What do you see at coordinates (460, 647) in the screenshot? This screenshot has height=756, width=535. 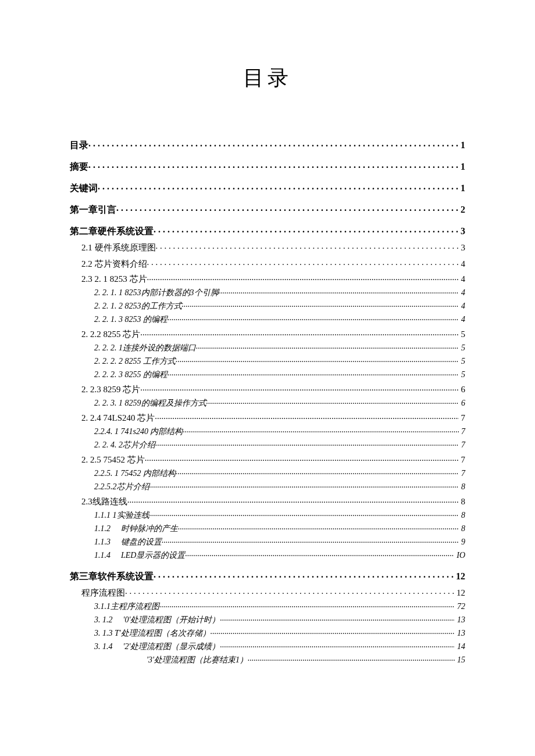 I see `toc-page-number: 14` at bounding box center [460, 647].